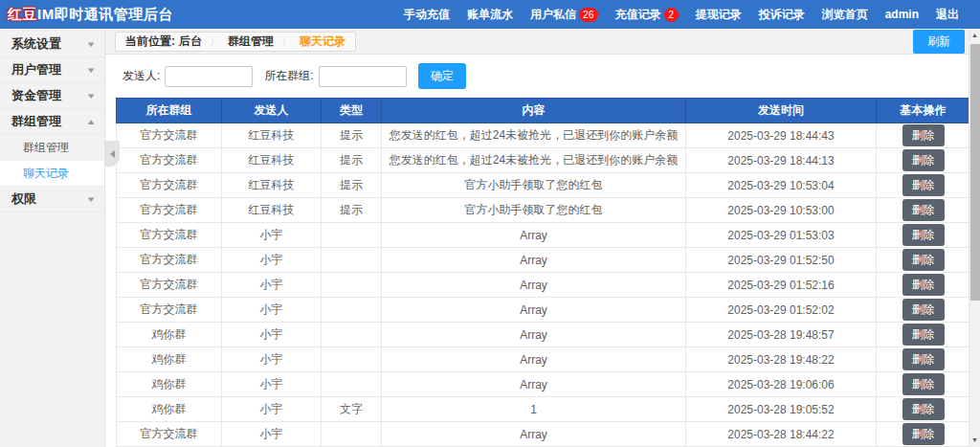 This screenshot has width=980, height=447. What do you see at coordinates (169, 111) in the screenshot?
I see `column-header: 所在群组` at bounding box center [169, 111].